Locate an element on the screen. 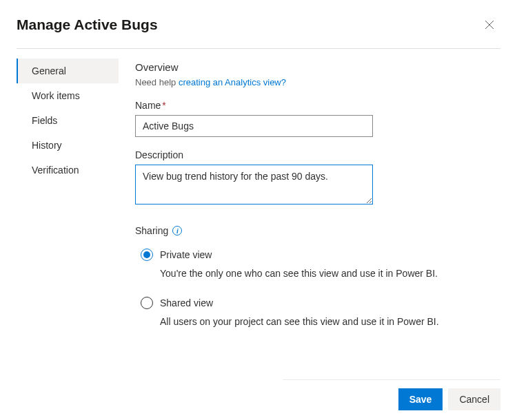 The width and height of the screenshot is (517, 420). radio-option-shared: Shared view All users on your project ca… is located at coordinates (321, 312).